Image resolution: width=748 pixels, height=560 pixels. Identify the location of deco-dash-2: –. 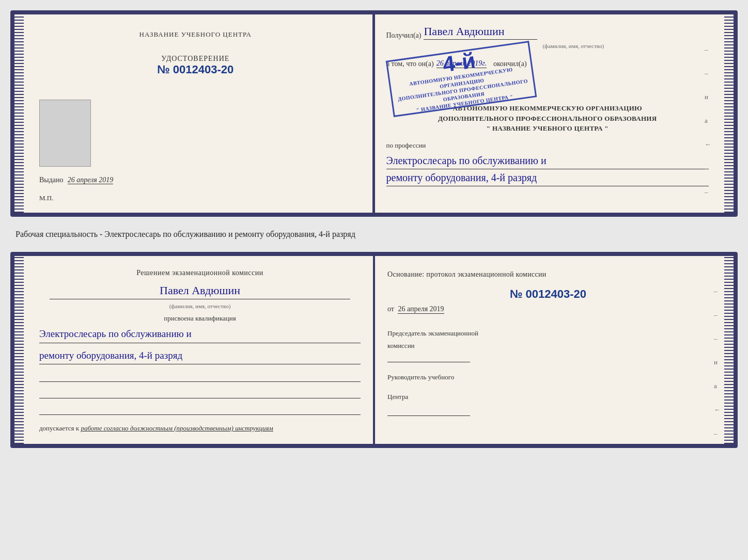
(708, 73).